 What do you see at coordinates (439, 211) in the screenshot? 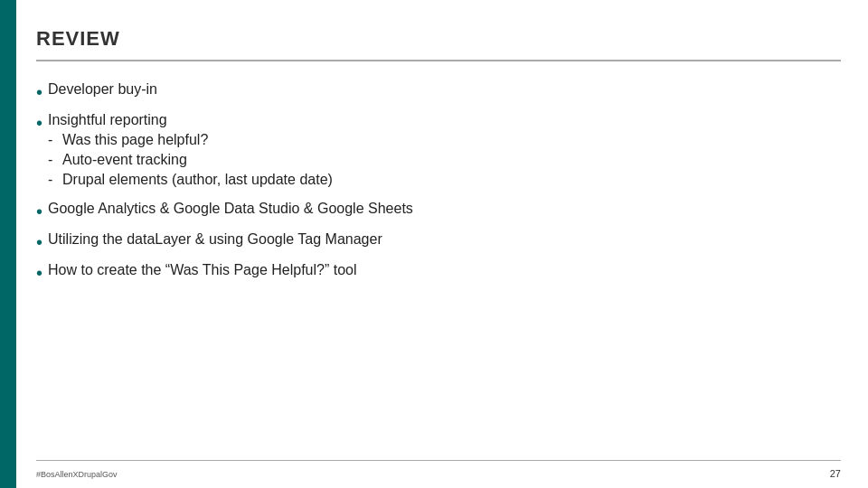
I see `list-item-google: • Google Analytics & Google Data Studio …` at bounding box center [439, 211].